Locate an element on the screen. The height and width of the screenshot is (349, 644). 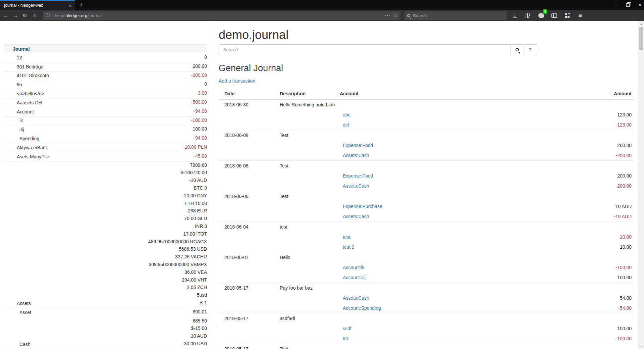
downloads-icon: ↓ is located at coordinates (515, 15).